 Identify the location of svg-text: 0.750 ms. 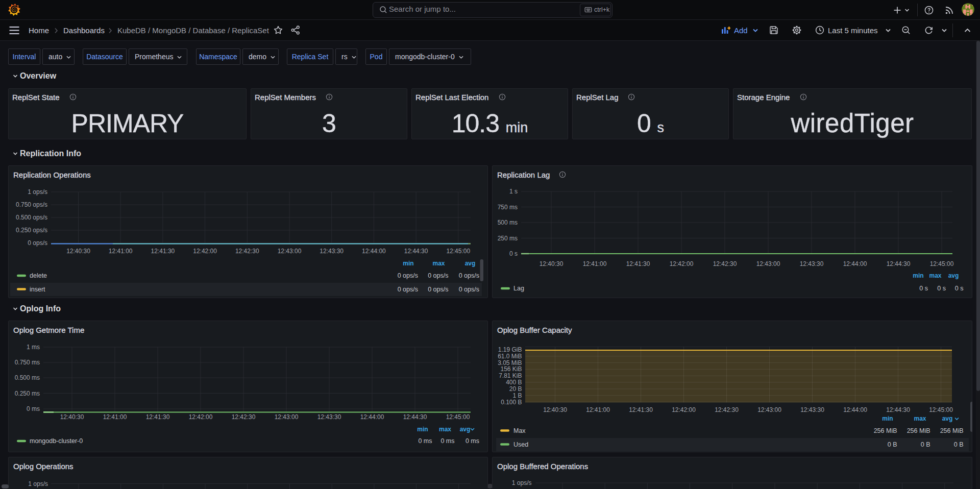
(28, 362).